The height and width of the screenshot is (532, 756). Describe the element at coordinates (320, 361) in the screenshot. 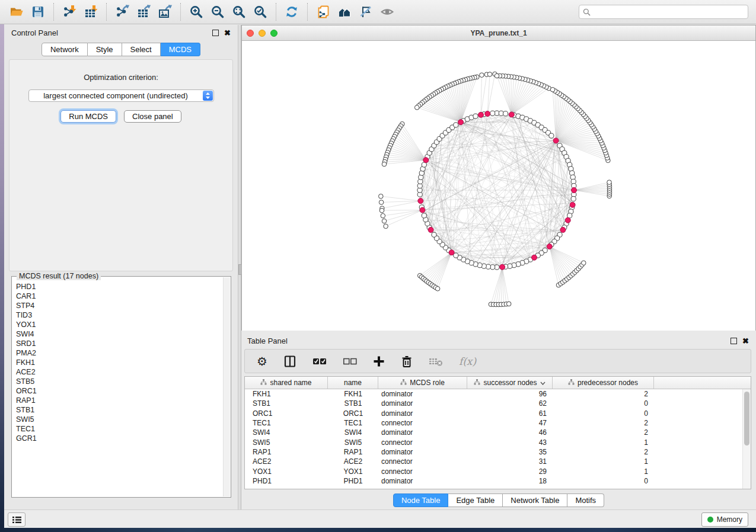

I see `select-all-icon` at that location.